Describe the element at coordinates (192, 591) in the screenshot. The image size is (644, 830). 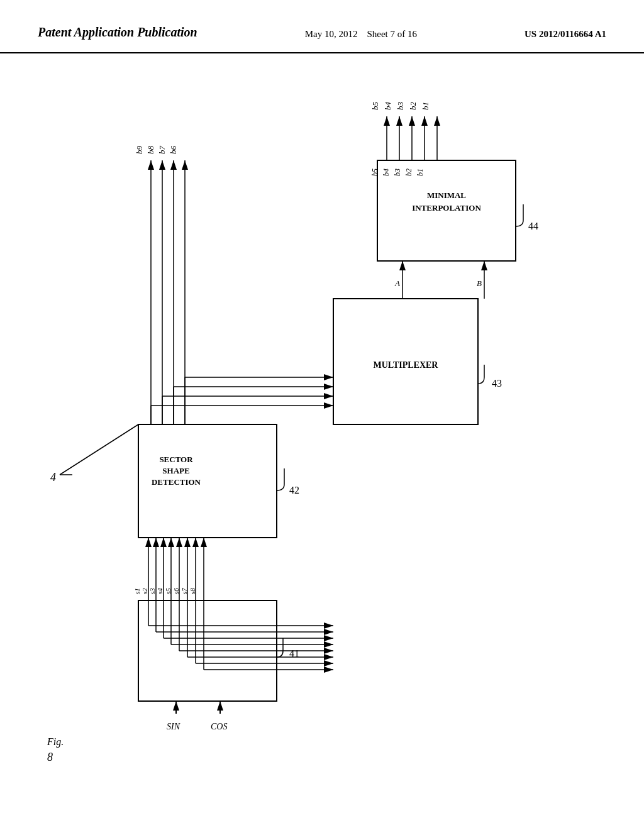
I see `svg-text: s8` at that location.